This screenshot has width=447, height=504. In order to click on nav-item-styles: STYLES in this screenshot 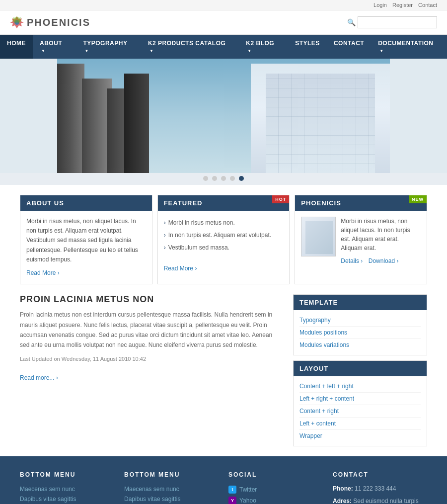, I will do `click(307, 47)`.